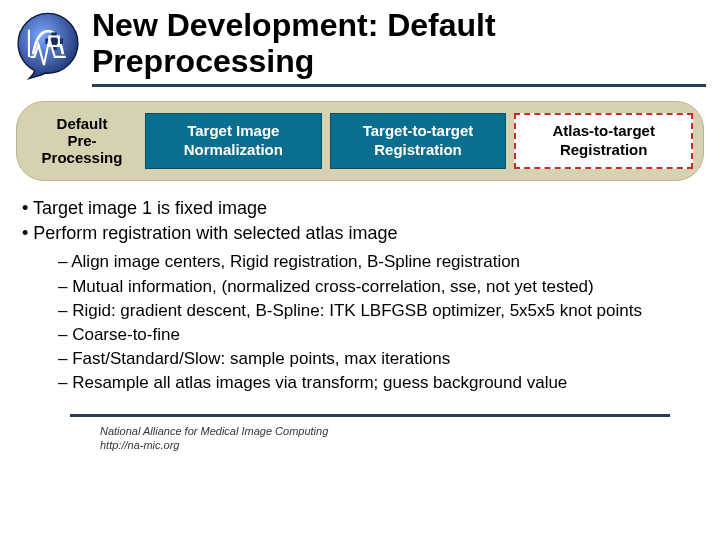 Image resolution: width=720 pixels, height=540 pixels. Describe the element at coordinates (410, 432) in the screenshot. I see `footer-org: National Alliance for Medical Image Comp…` at that location.